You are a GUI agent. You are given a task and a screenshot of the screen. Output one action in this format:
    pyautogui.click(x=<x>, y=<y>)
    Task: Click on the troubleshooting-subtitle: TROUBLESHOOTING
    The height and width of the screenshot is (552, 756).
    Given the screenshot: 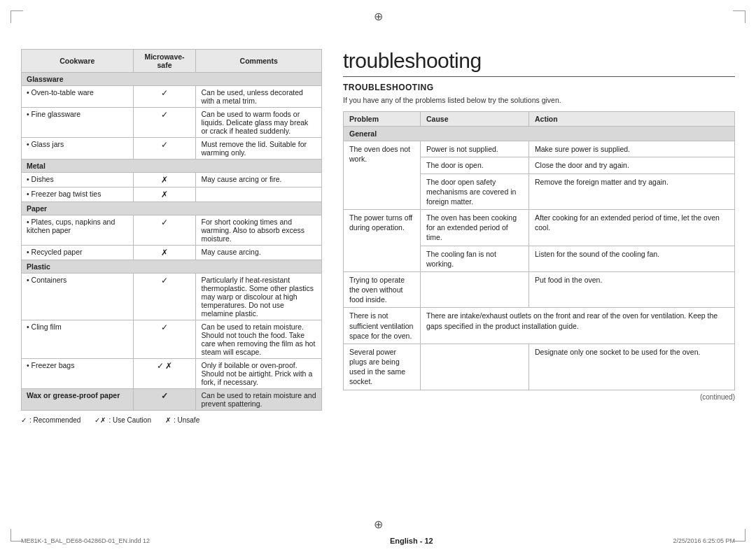 What is the action you would take?
    pyautogui.click(x=539, y=87)
    